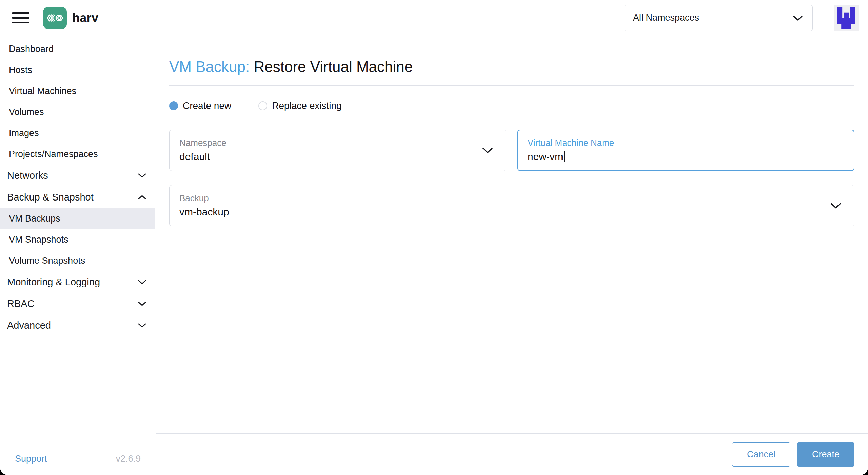 This screenshot has height=475, width=868. Describe the element at coordinates (666, 18) in the screenshot. I see `namespace-filter-value: All Namespaces` at that location.